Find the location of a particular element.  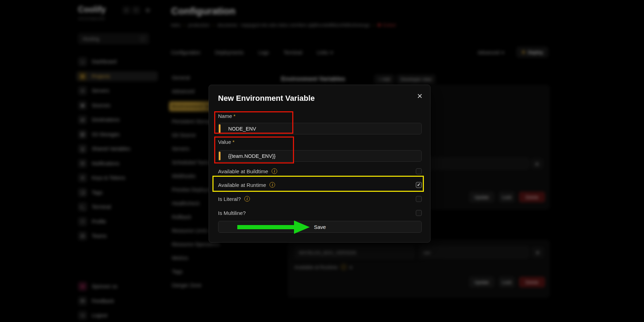

value-field-label: Value* is located at coordinates (226, 142).